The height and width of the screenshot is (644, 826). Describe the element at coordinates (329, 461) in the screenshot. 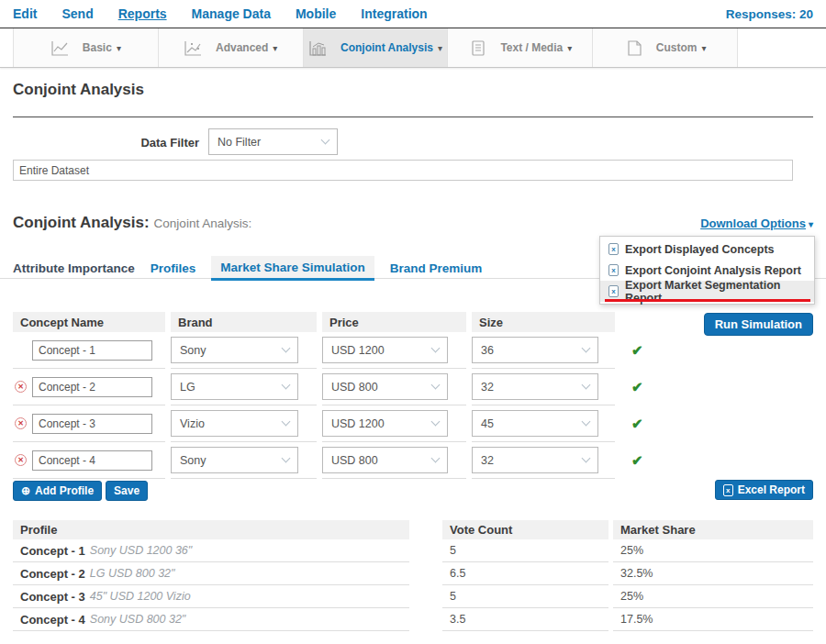

I see `concept-row-4: ✕ Sony USD 800 32 ✔` at that location.